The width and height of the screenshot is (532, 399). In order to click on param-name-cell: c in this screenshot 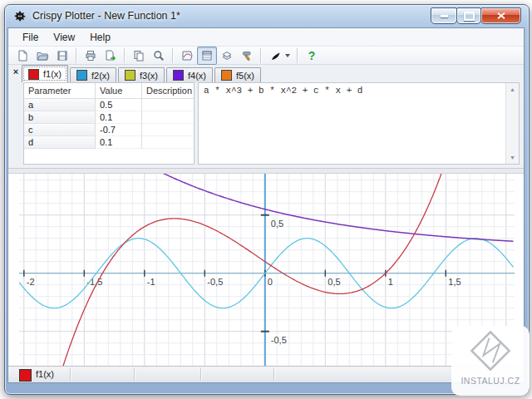, I will do `click(60, 130)`.